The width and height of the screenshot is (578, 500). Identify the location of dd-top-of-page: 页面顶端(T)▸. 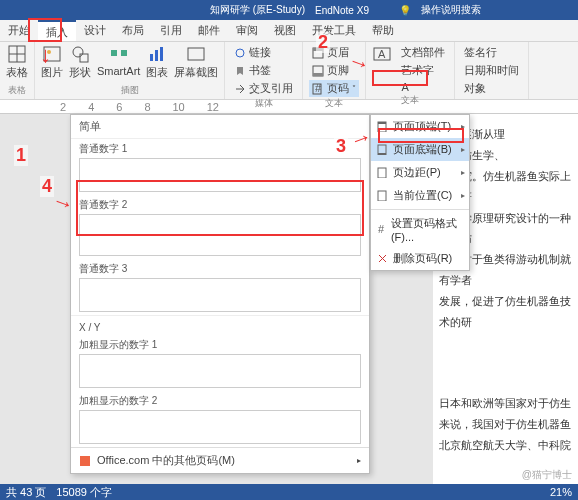
(420, 126).